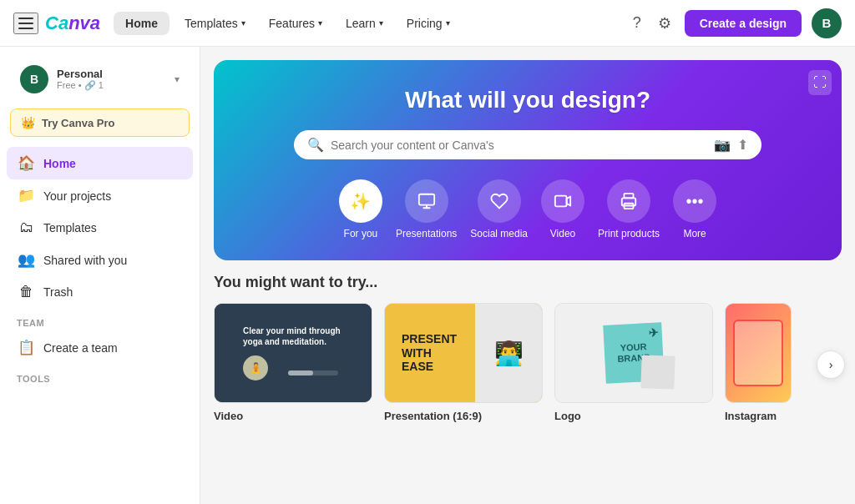 This screenshot has height=504, width=855. Describe the element at coordinates (634, 362) in the screenshot. I see `try-card-logo: YOURBRAND ✈ Logo` at that location.